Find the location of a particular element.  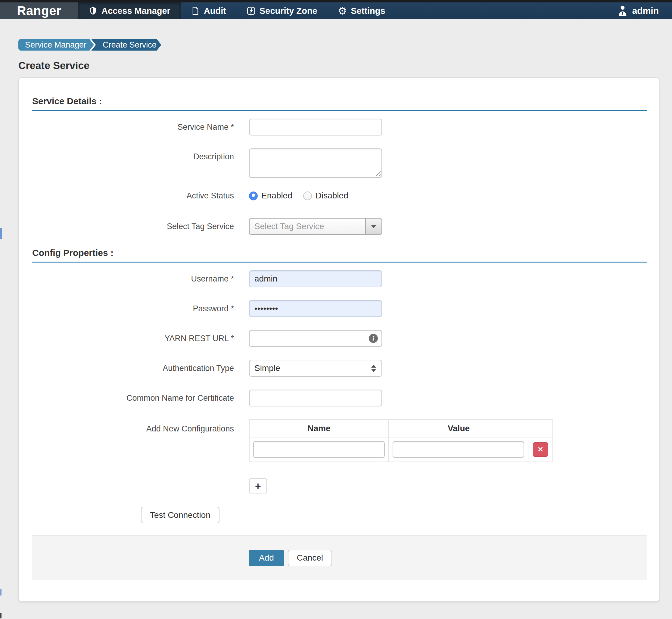

bolt-icon is located at coordinates (251, 11).